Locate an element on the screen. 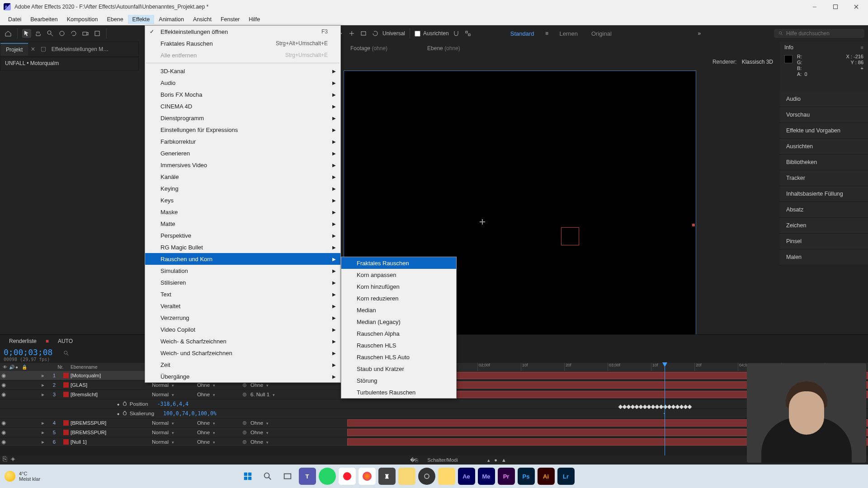 The width and height of the screenshot is (868, 488). fx-item: ✓Effekteinstellungen öffnenF3 is located at coordinates (243, 32).